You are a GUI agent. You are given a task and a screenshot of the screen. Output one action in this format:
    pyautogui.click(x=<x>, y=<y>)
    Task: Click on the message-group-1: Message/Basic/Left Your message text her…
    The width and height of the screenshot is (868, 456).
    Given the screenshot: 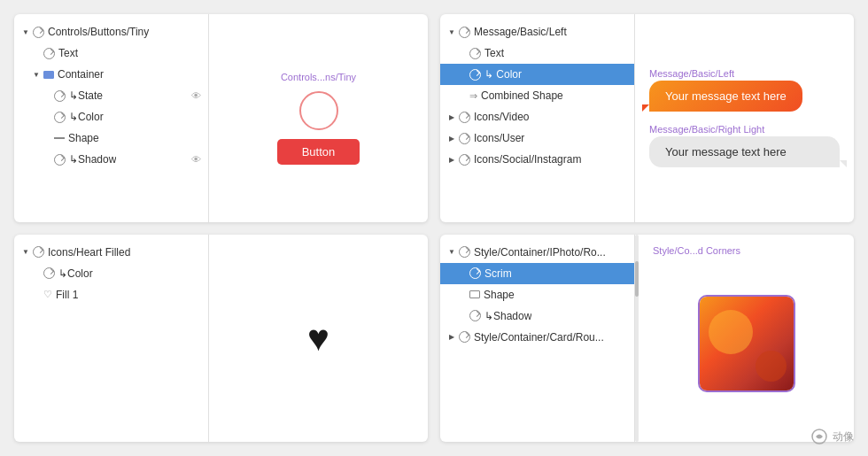 What is the action you would take?
    pyautogui.click(x=726, y=90)
    